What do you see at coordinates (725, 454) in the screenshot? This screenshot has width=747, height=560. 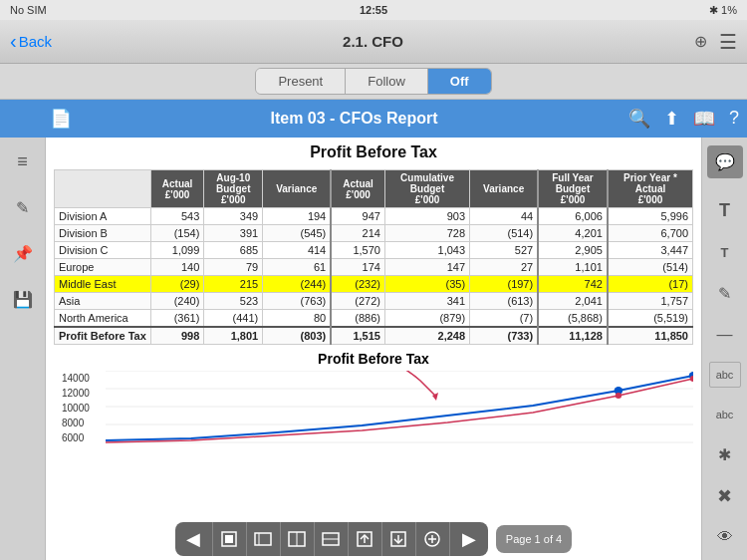 I see `right-star-icon: ✱` at bounding box center [725, 454].